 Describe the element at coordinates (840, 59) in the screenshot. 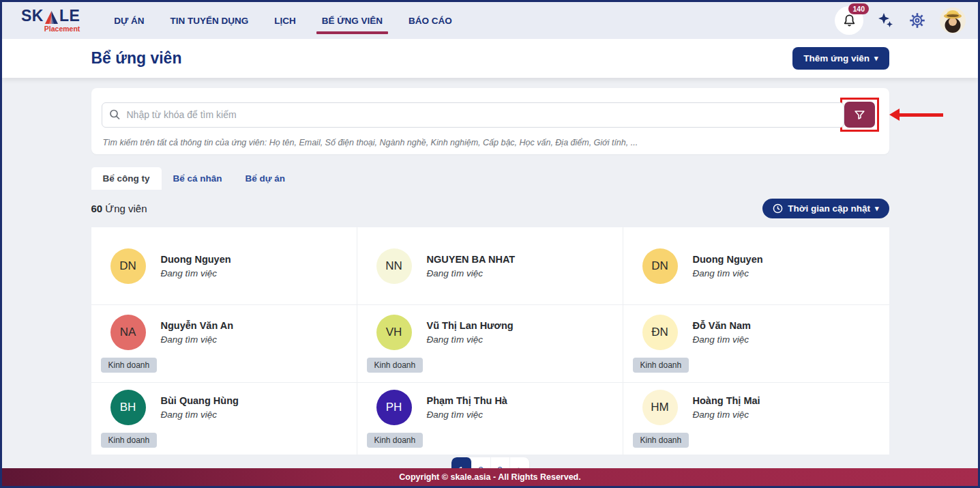

I see `add-candidate-button: Thêm ứng viên ▾` at that location.